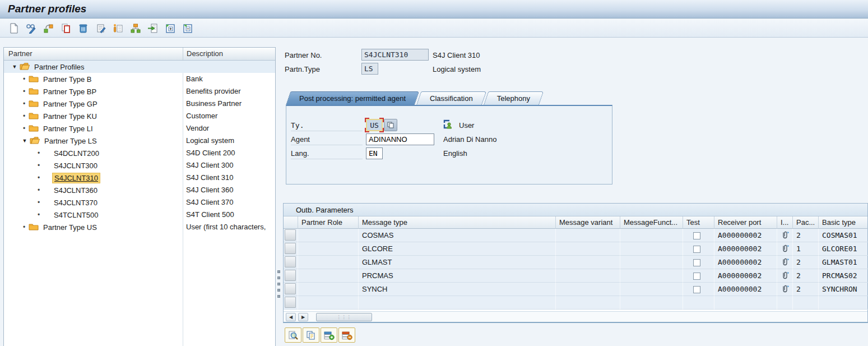 The height and width of the screenshot is (346, 868). I want to click on documentation-icon, so click(118, 28).